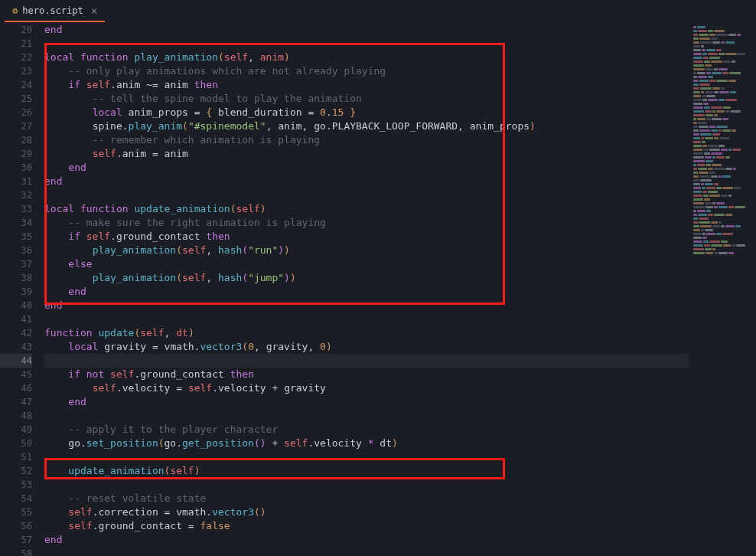 Image resolution: width=756 pixels, height=556 pixels. Describe the element at coordinates (367, 264) in the screenshot. I see `code-line: else` at that location.